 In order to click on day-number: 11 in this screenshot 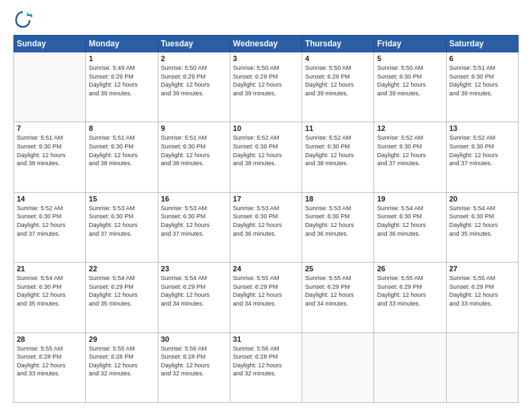, I will do `click(338, 128)`.